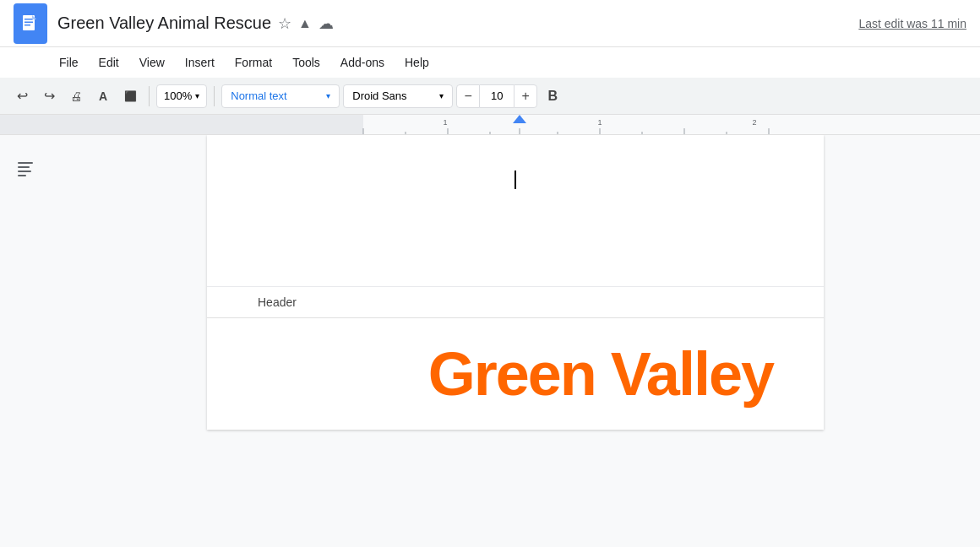 The image size is (980, 547). What do you see at coordinates (417, 62) in the screenshot?
I see `menu-help: Help` at bounding box center [417, 62].